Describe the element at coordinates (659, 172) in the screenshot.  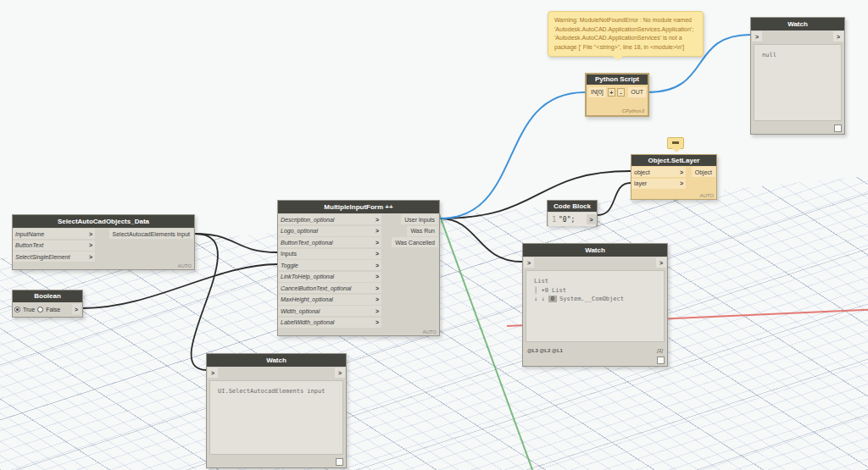
I see `port-input-object: object >` at that location.